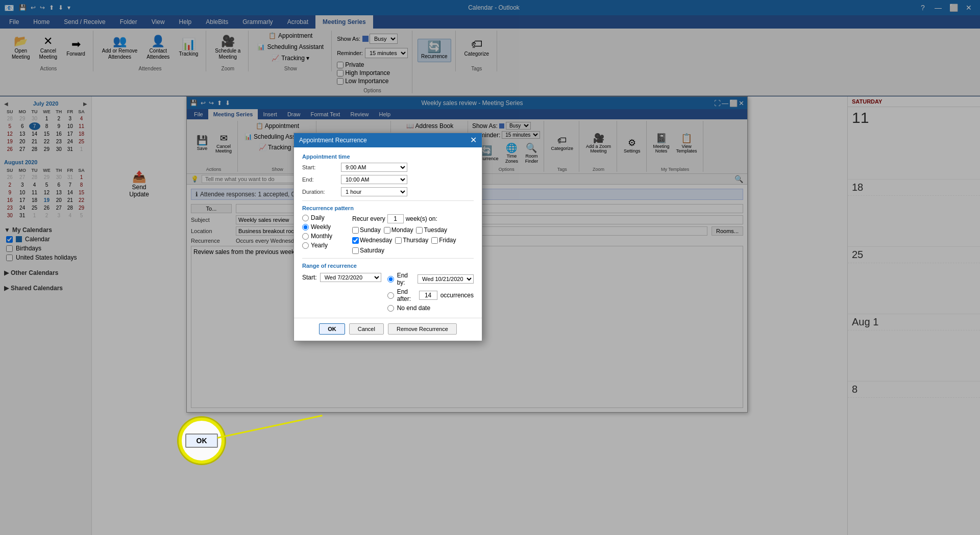 The width and height of the screenshot is (980, 535). Describe the element at coordinates (309, 277) in the screenshot. I see `range-start-label: Start:` at that location.